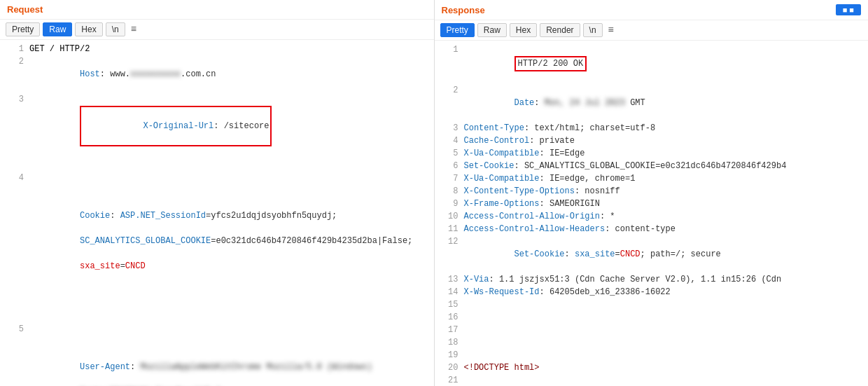 The width and height of the screenshot is (868, 386). What do you see at coordinates (652, 179) in the screenshot?
I see `response-line-7: 7 X-Ua-Compatible: IE=edge, chrome=1` at bounding box center [652, 179].